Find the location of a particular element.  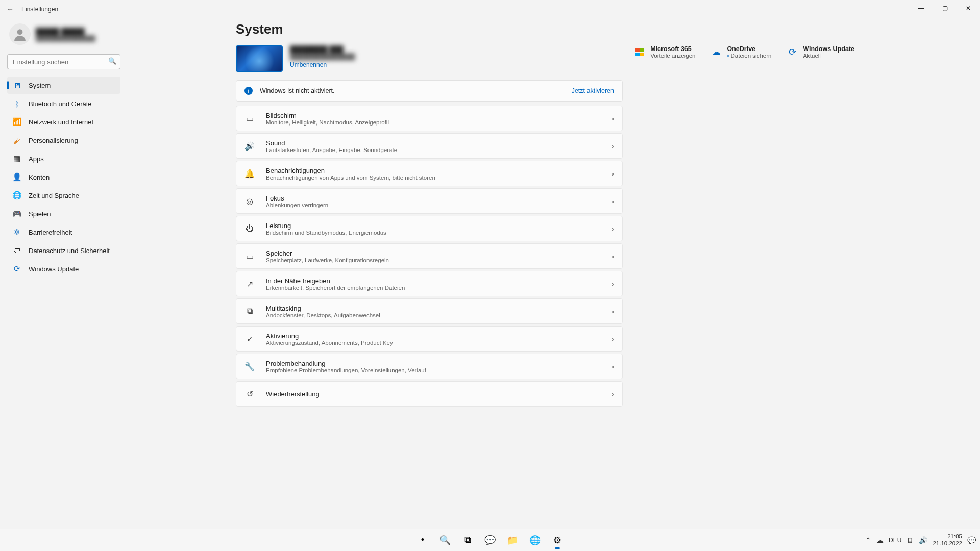

nav-item-konten: 👤Konten is located at coordinates (64, 177).